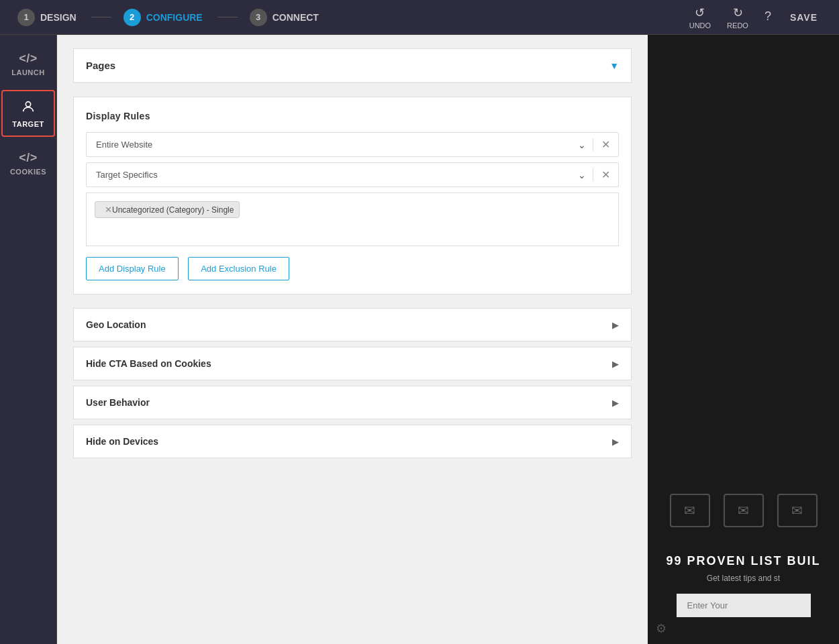 The image size is (839, 644). Describe the element at coordinates (352, 66) in the screenshot. I see `pages-section: Pages ▼` at that location.